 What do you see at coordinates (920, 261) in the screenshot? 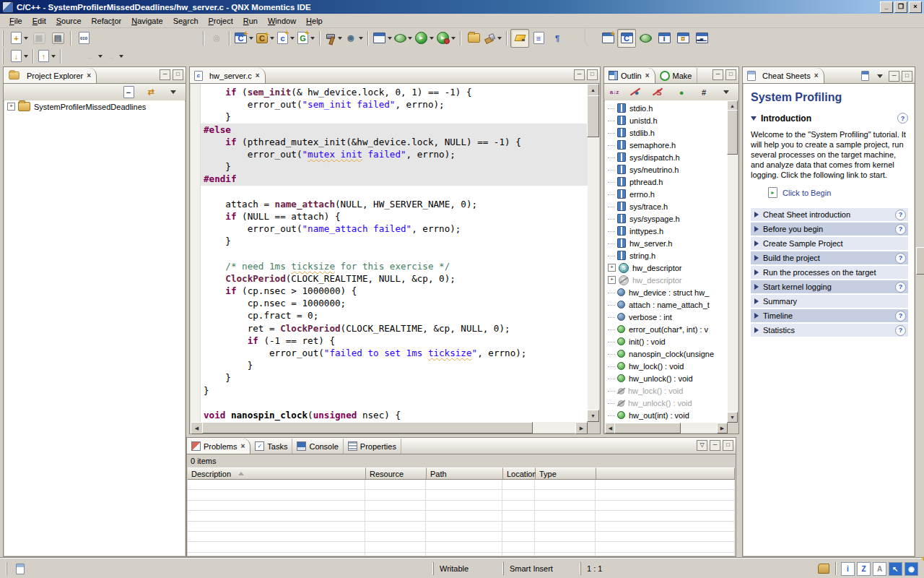
I see `fast-view-handle` at bounding box center [920, 261].